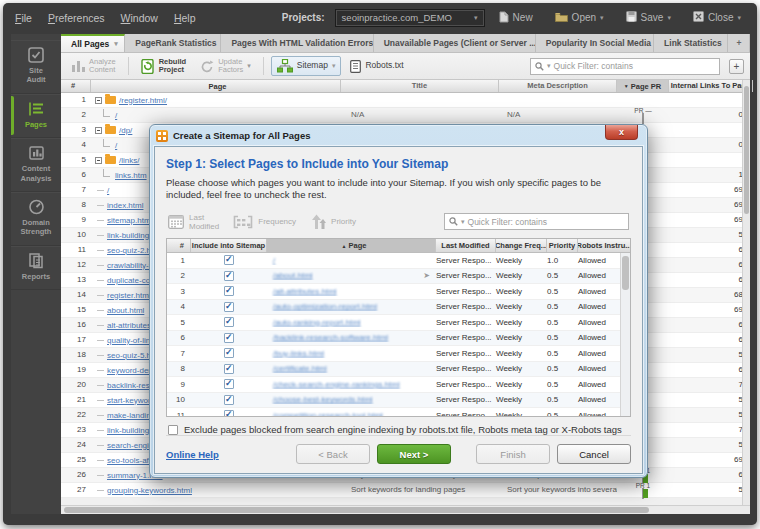 Image resolution: width=760 pixels, height=529 pixels. What do you see at coordinates (622, 132) in the screenshot?
I see `dialog-close-button: x` at bounding box center [622, 132].